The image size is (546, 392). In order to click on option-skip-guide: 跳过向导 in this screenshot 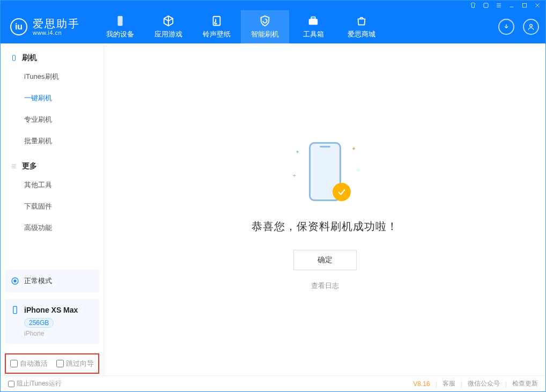, I will do `click(75, 364)`.